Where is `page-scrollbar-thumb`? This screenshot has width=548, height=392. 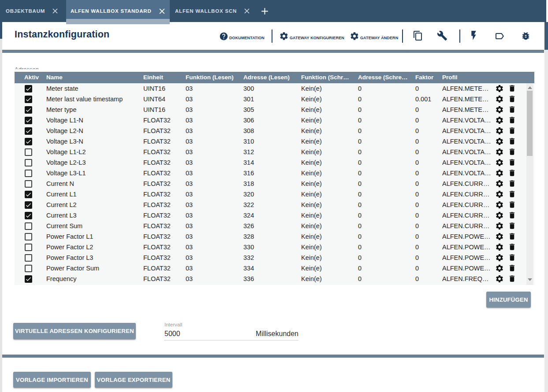
page-scrollbar-thumb is located at coordinates (546, 36).